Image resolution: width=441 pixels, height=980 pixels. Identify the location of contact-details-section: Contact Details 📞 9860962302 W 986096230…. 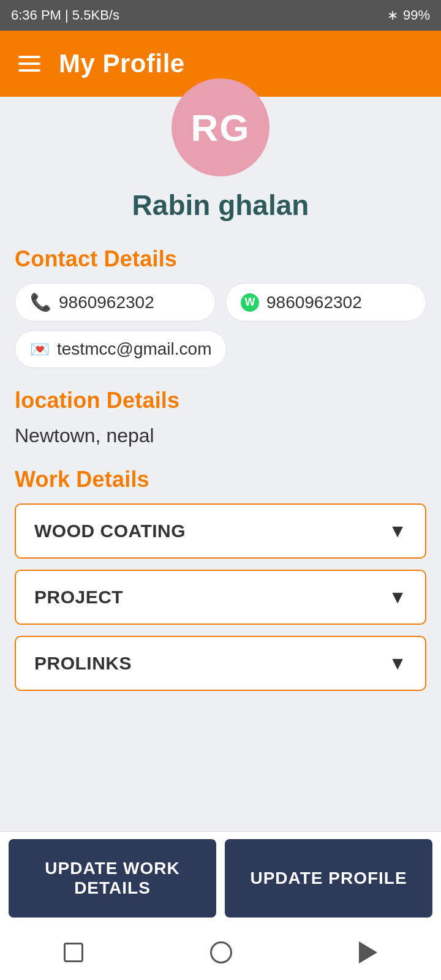
(221, 307).